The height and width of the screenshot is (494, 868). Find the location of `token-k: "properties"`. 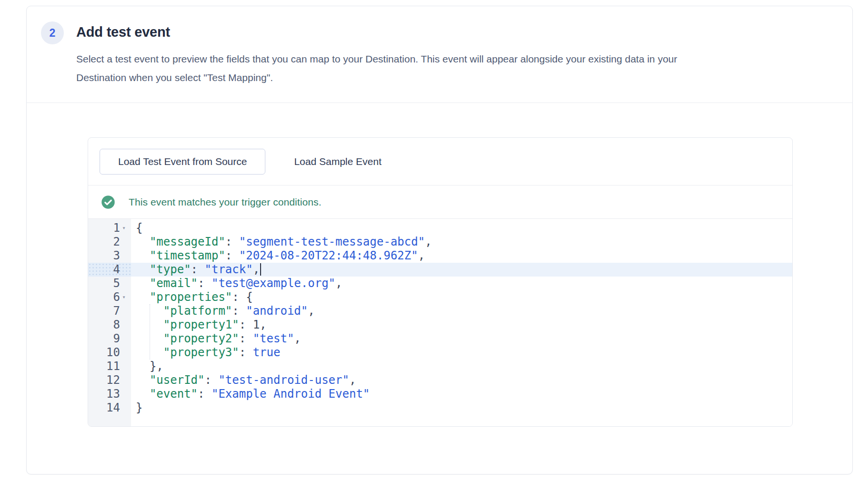

token-k: "properties" is located at coordinates (191, 297).